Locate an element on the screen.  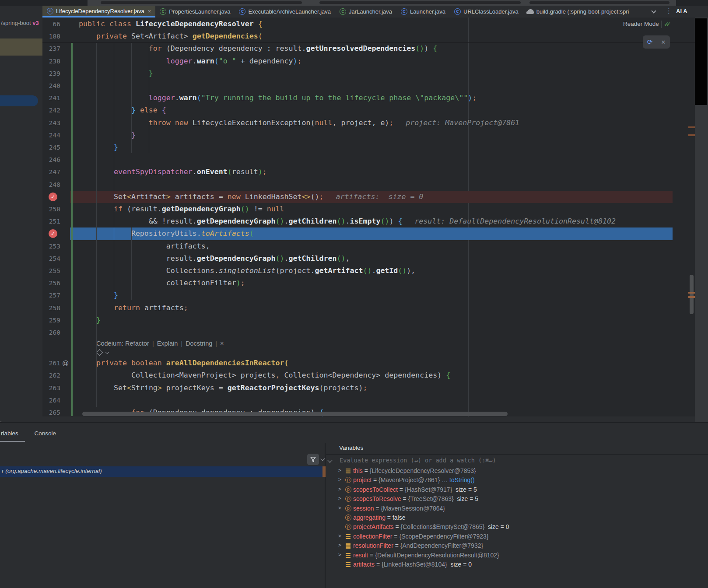
project-tree-selected-row is located at coordinates (19, 101).